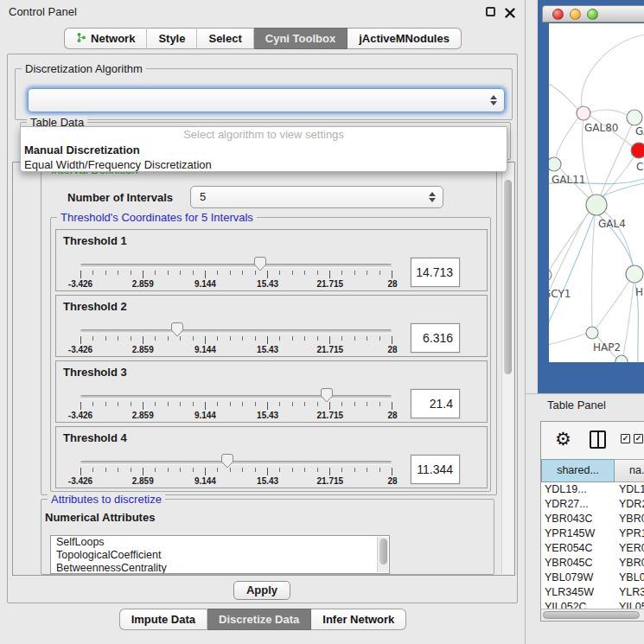 Image resolution: width=644 pixels, height=644 pixels. What do you see at coordinates (266, 100) in the screenshot?
I see `algorithm-combobox` at bounding box center [266, 100].